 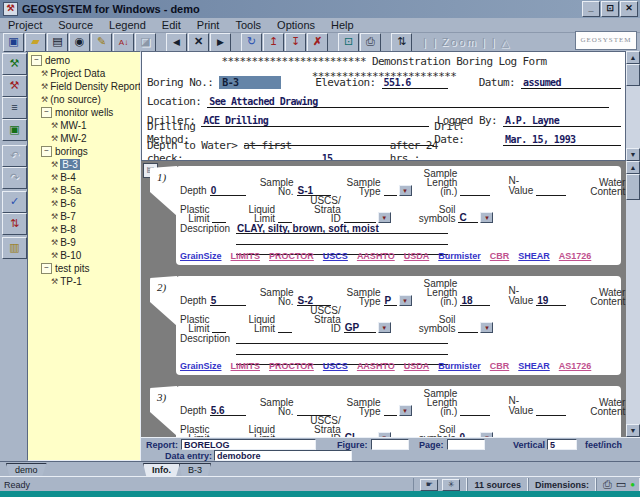 What do you see at coordinates (14, 64) in the screenshot?
I see `add-source-button: ⚒` at bounding box center [14, 64].